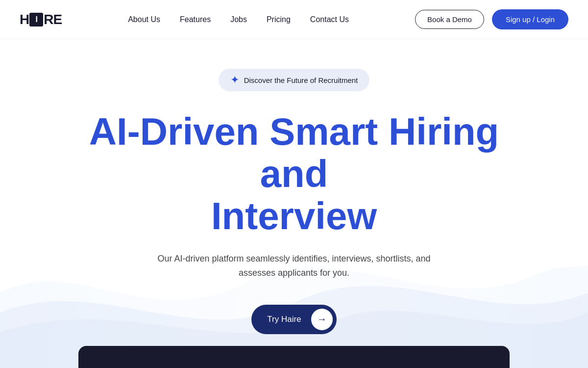 The image size is (588, 368). What do you see at coordinates (450, 20) in the screenshot?
I see `book-demo-button: Book a Demo` at bounding box center [450, 20].